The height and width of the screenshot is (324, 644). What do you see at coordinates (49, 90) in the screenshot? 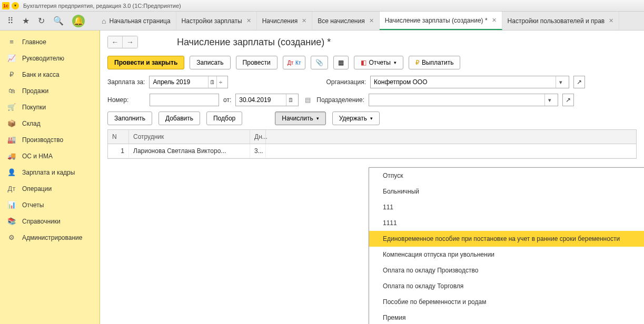
I see `sidebar-item: 🛍Продажи` at bounding box center [49, 90].